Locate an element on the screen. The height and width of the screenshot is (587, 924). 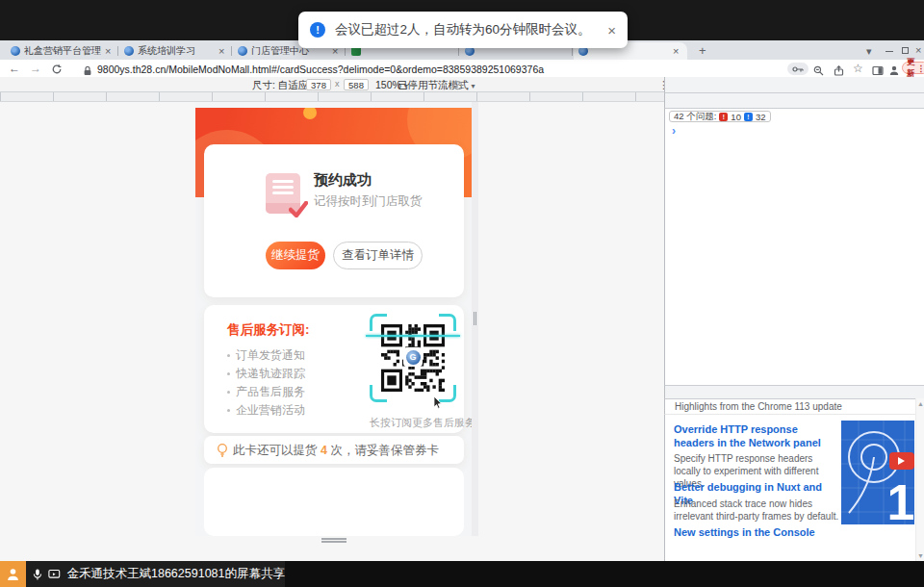
console-prompt-icon: › is located at coordinates (674, 131).